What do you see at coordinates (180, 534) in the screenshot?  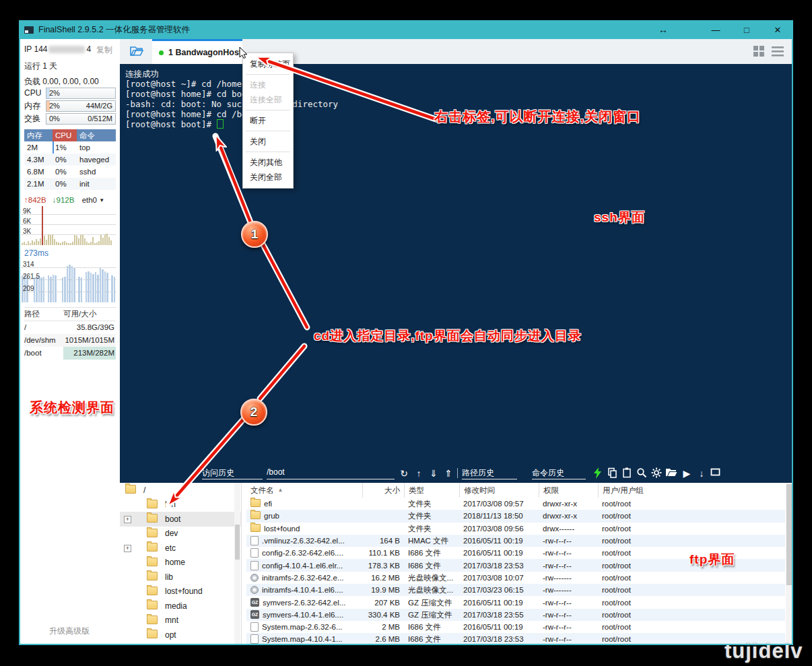 I see `tree-item: dev` at bounding box center [180, 534].